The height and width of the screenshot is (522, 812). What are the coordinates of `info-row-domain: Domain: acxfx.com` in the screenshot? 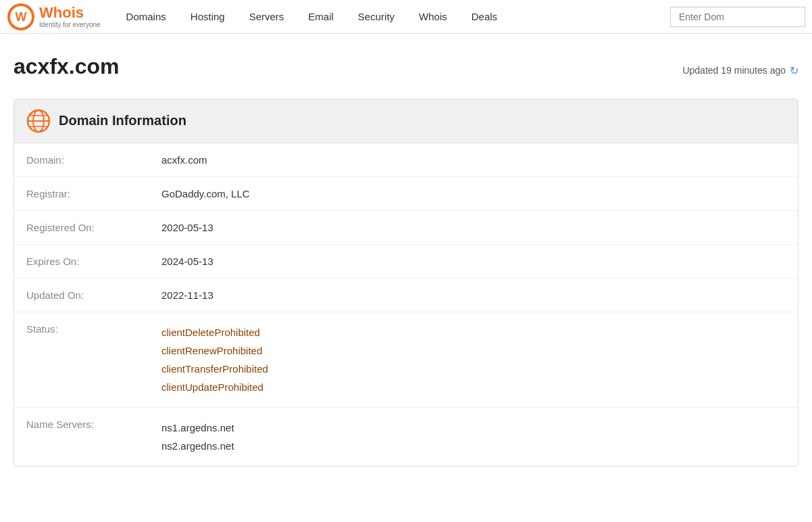 It's located at (406, 160).